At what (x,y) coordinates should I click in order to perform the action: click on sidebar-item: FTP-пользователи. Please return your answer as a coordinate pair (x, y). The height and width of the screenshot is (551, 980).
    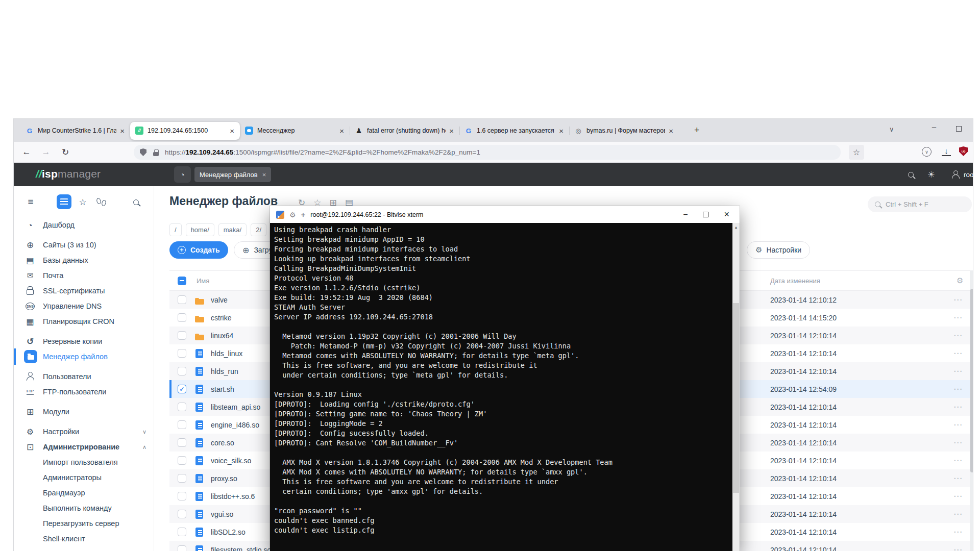
    Looking at the image, I should click on (84, 392).